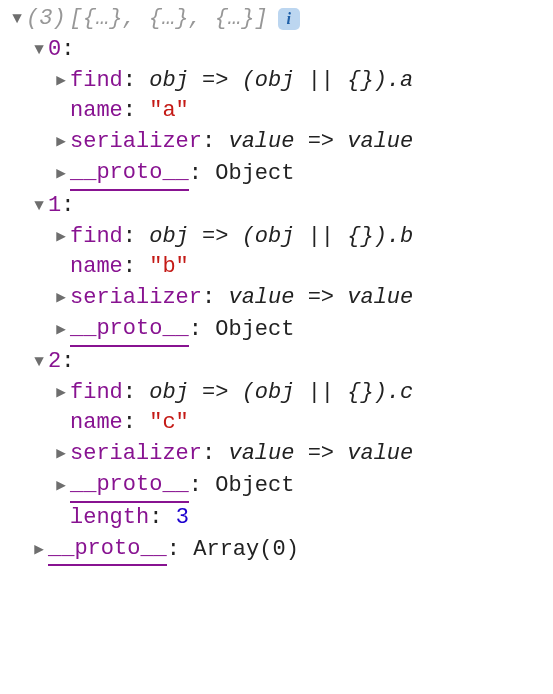 This screenshot has width=553, height=694. Describe the element at coordinates (276, 112) in the screenshot. I see `property-row-name: name: "a"` at that location.